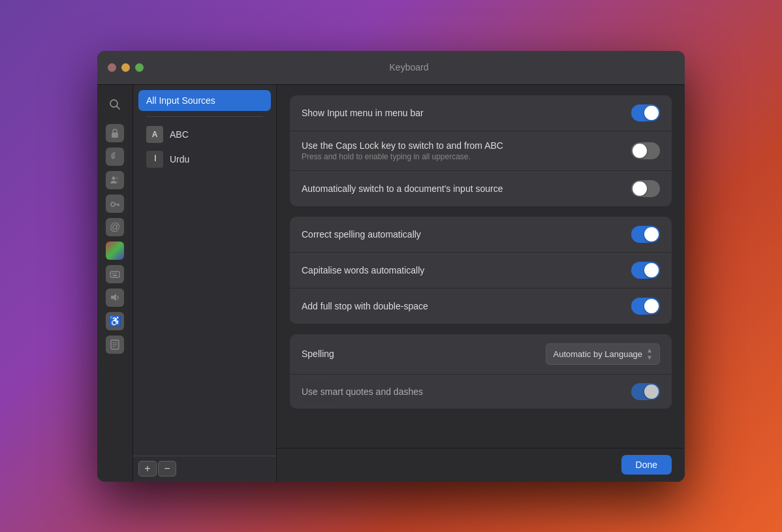 The width and height of the screenshot is (782, 532). Describe the element at coordinates (646, 270) in the screenshot. I see `capitalise-words-toggle` at that location.